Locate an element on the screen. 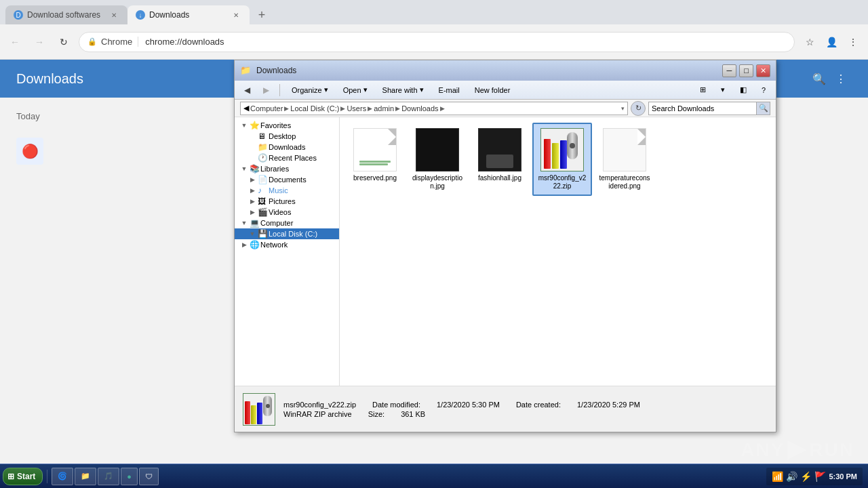 Image resolution: width=868 pixels, height=488 pixels. search-button: 🔍 is located at coordinates (763, 108).